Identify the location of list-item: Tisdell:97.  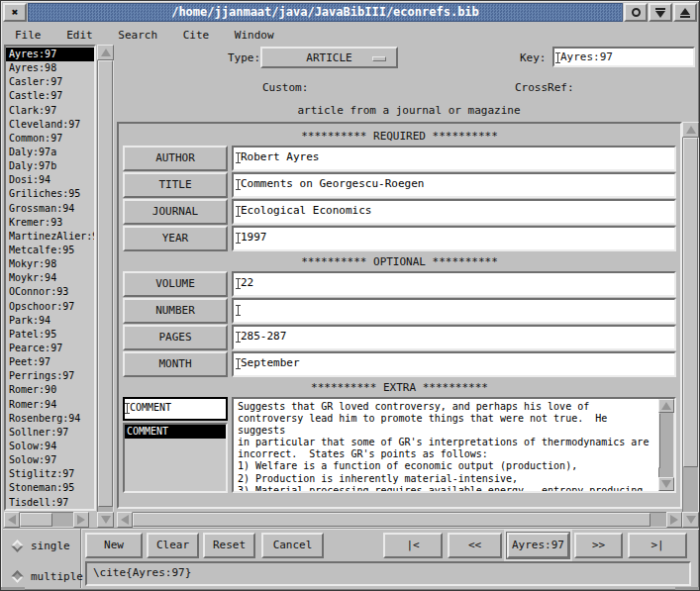
(51, 503).